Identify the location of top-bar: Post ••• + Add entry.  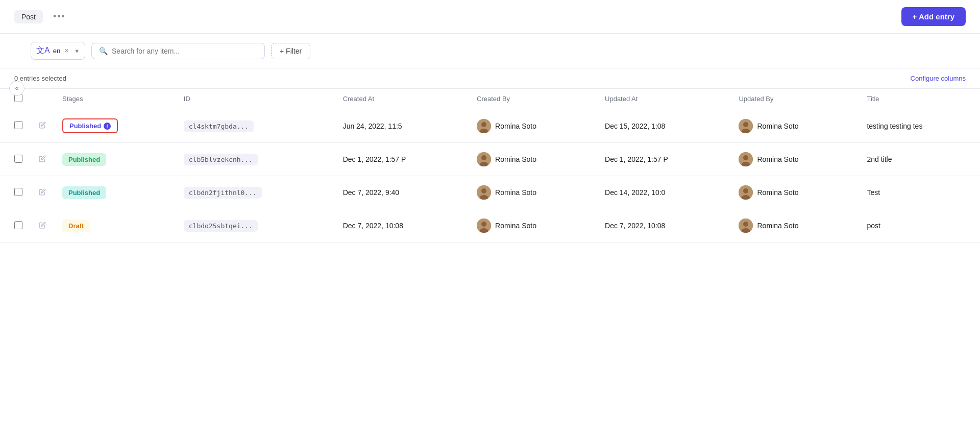
(490, 17).